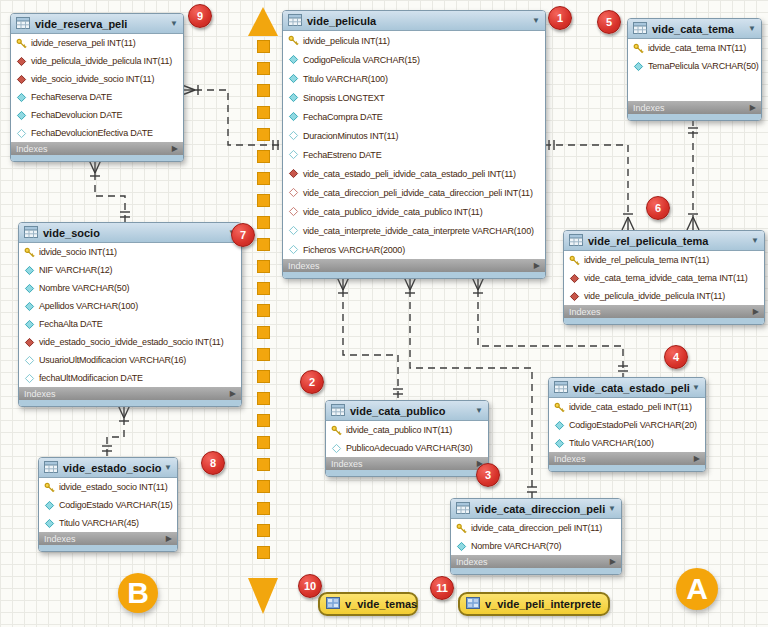 This screenshot has width=768, height=627. Describe the element at coordinates (130, 378) in the screenshot. I see `table-column-row: fechaUltModificacion DATE` at that location.